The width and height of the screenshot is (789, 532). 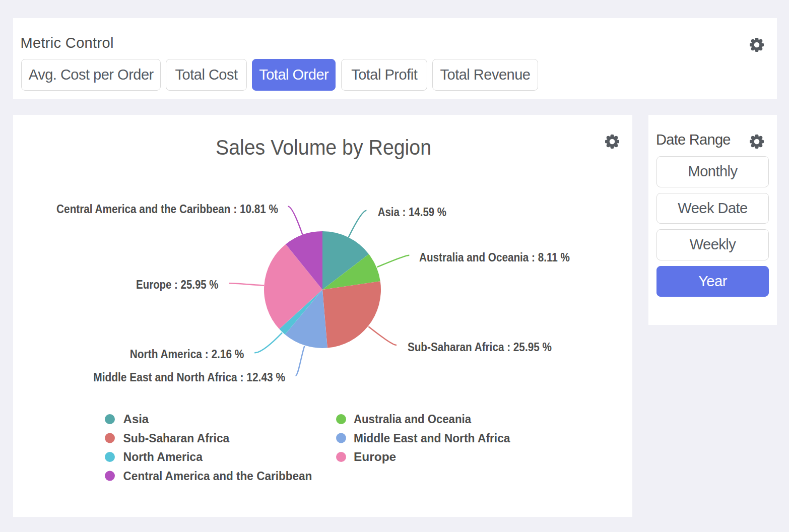 What do you see at coordinates (177, 285) in the screenshot?
I see `svg-text: Europe : 25.95 %` at bounding box center [177, 285].